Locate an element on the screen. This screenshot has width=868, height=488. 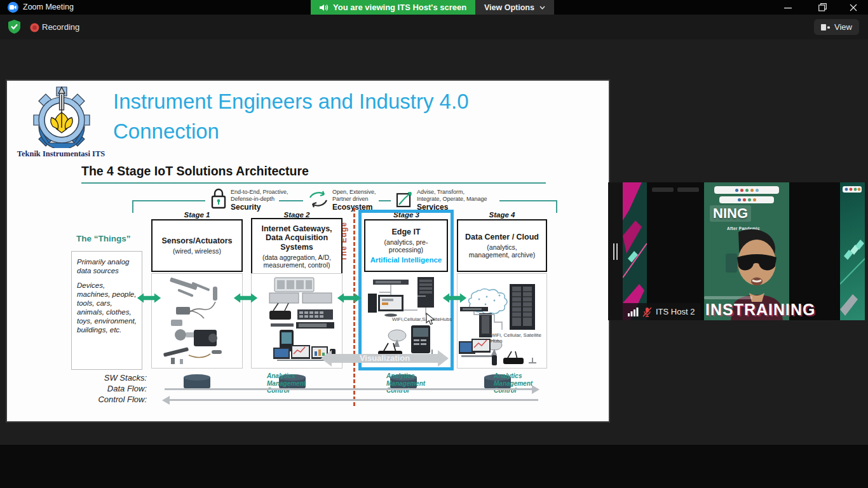
control-flow-arrowhead is located at coordinates (166, 400).